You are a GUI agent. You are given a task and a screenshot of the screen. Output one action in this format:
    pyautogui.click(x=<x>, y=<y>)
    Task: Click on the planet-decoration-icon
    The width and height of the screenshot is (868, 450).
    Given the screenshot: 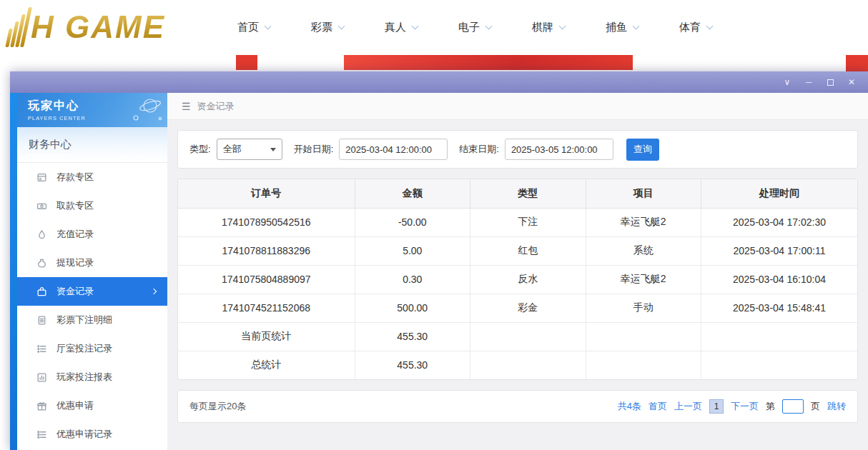 What is the action you would take?
    pyautogui.click(x=147, y=110)
    